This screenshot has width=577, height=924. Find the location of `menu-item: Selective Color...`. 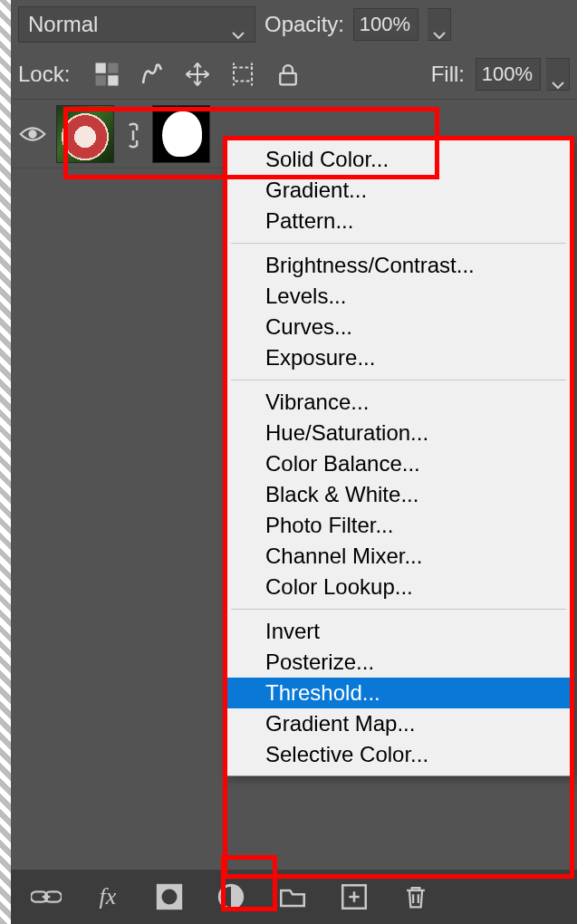

menu-item: Selective Color... is located at coordinates (399, 755).